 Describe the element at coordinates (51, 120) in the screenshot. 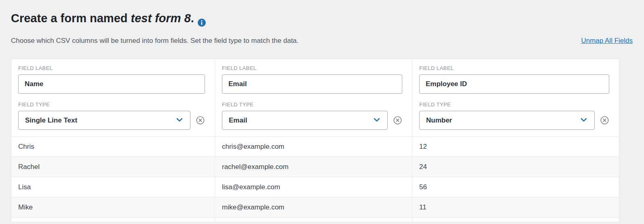

I see `field-type-value: Single Line Text` at that location.